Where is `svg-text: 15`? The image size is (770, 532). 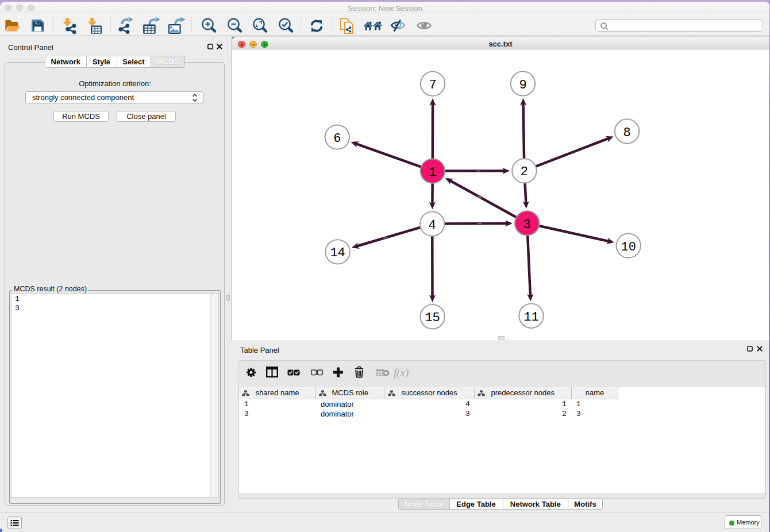 svg-text: 15 is located at coordinates (432, 318).